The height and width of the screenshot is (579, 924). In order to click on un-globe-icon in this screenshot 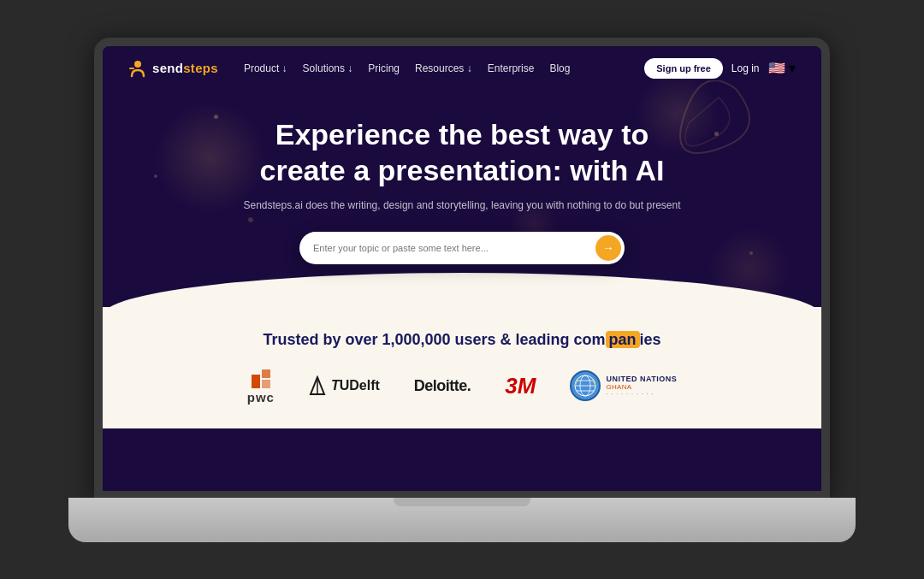, I will do `click(585, 386)`.